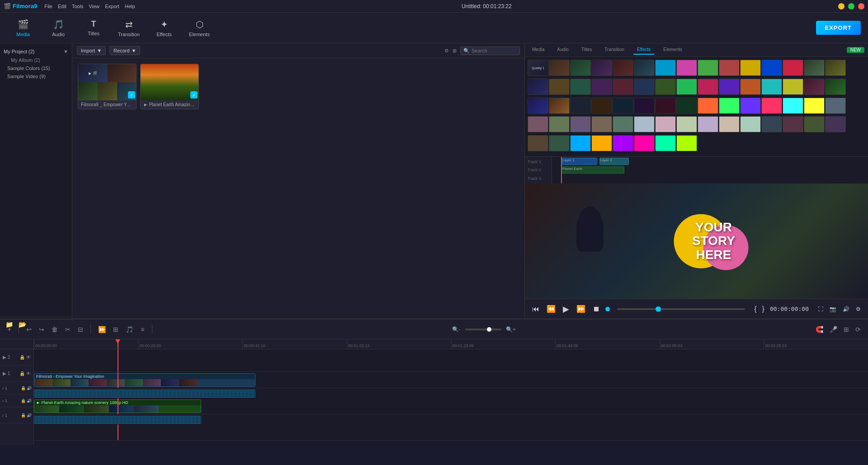  Describe the element at coordinates (91, 51) in the screenshot. I see `import-button: Import ▼` at that location.